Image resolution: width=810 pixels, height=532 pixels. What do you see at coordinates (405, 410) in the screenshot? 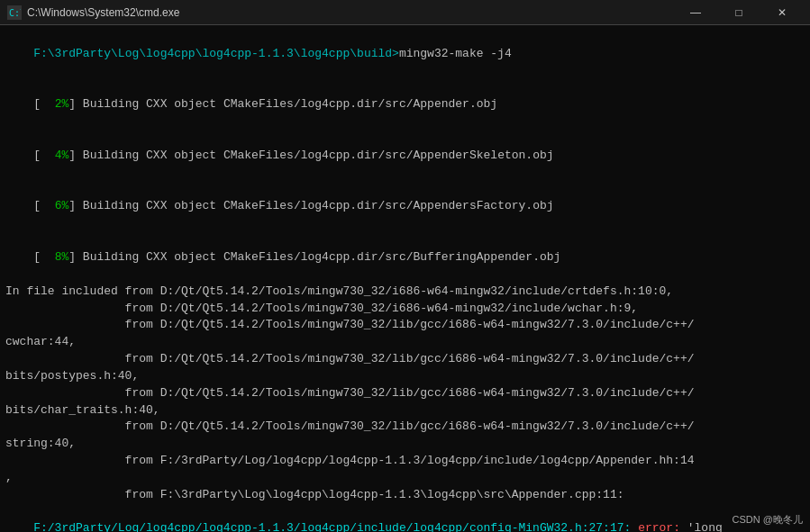
I see `include-line-8: bits/char_traits.h:40,` at bounding box center [405, 410].